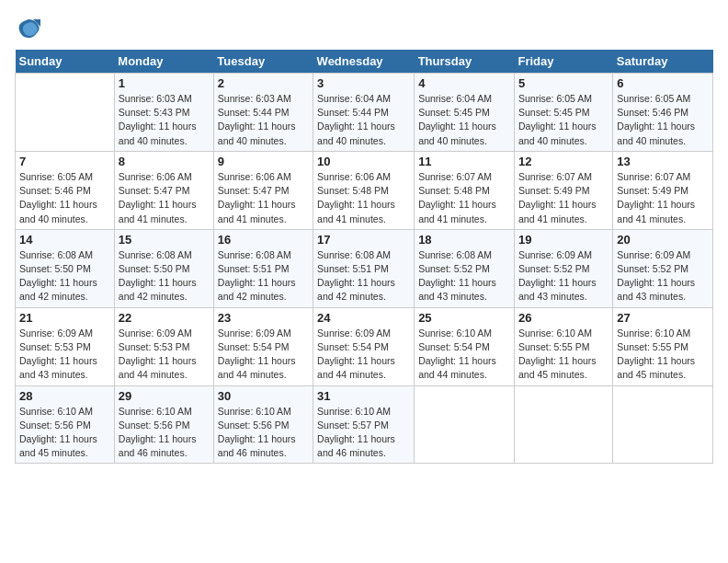 The height and width of the screenshot is (563, 728). Describe the element at coordinates (263, 190) in the screenshot. I see `calendar-cell: 9Sunrise: 6:06 AMSunset: 5:47 PMDaylight…` at that location.